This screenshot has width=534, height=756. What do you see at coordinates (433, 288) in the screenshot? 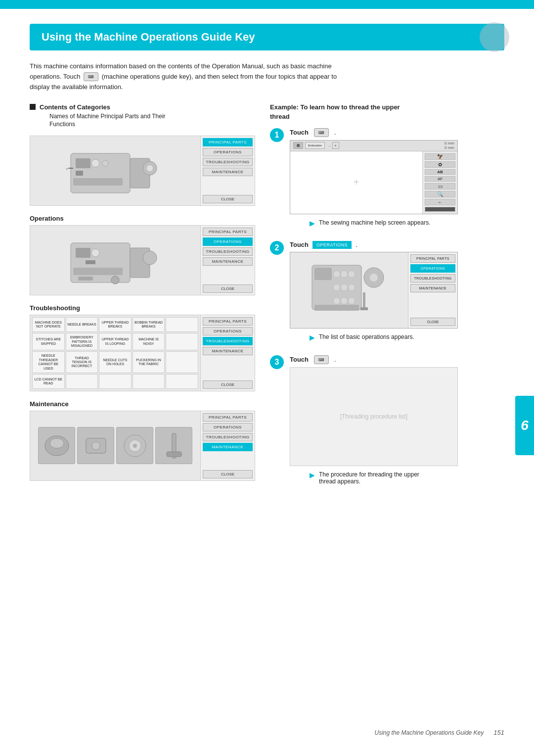
I see `ops-btn-maint: MAINTENANCE` at bounding box center [433, 288].